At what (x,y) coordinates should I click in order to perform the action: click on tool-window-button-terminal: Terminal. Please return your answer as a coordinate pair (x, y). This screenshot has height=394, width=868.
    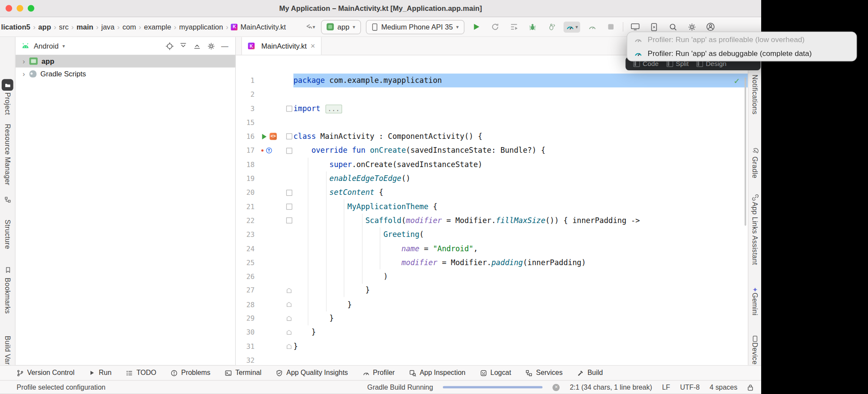
    Looking at the image, I should click on (243, 373).